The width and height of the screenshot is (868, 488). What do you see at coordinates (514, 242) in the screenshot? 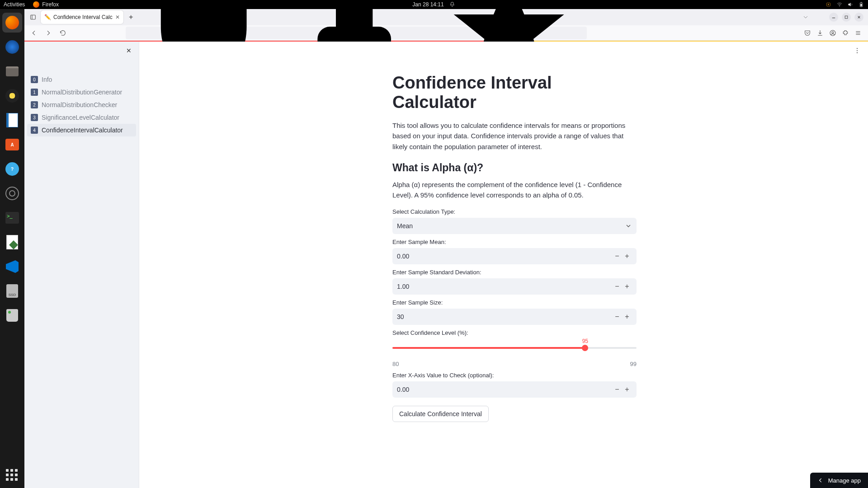
I see `sample-mean-label: Enter Sample Mean:` at bounding box center [514, 242].